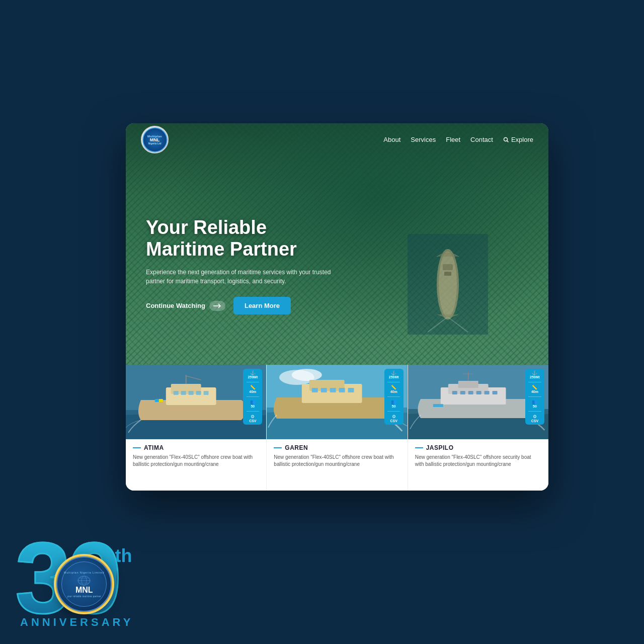 Image resolution: width=644 pixels, height=644 pixels. I want to click on navbar: Multiplan MNL Nigeria Ltd About Services…, so click(337, 140).